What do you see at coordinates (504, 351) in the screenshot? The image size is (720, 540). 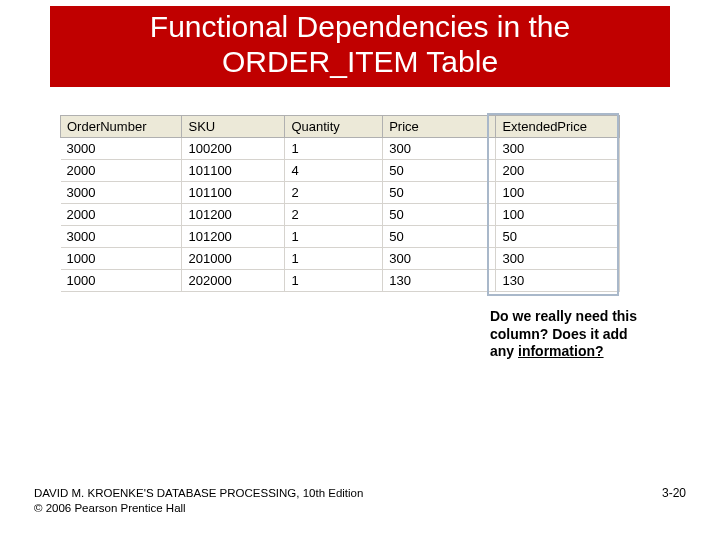 I see `callout-line-3-prefix: any` at bounding box center [504, 351].